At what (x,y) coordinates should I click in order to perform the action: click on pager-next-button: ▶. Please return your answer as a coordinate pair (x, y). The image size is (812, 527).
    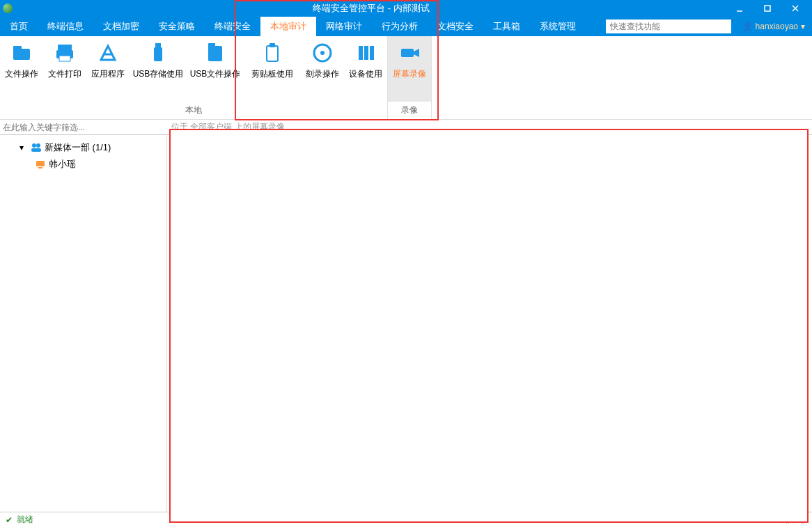
    Looking at the image, I should click on (267, 476).